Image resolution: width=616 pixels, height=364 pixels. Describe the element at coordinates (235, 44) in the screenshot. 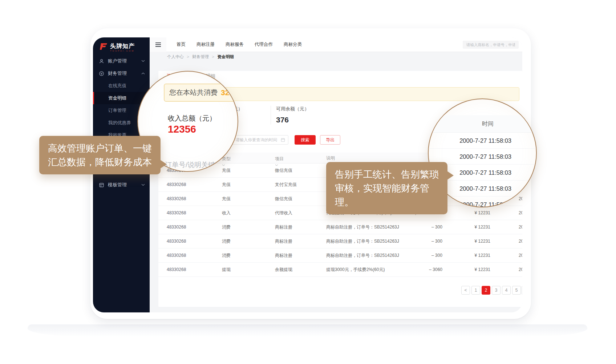

I see `nav-item-trademark-service: 商标服务` at that location.